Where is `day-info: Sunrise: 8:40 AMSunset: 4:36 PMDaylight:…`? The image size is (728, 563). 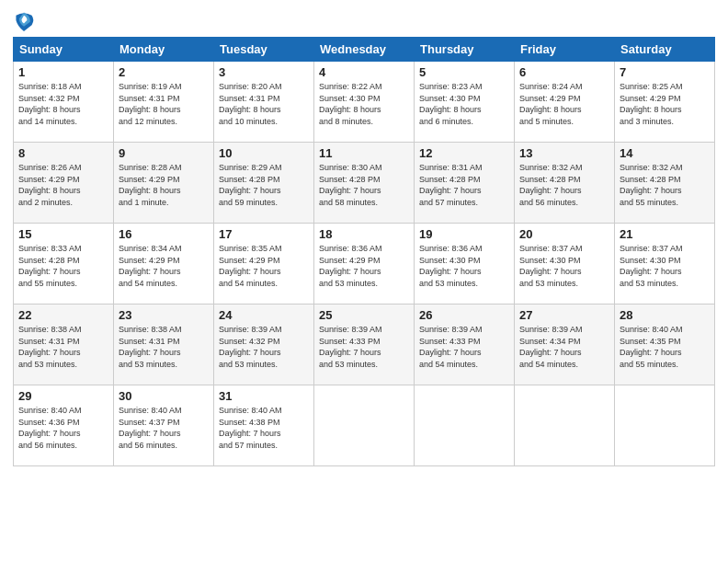
day-info: Sunrise: 8:40 AMSunset: 4:36 PMDaylight:… is located at coordinates (63, 428).